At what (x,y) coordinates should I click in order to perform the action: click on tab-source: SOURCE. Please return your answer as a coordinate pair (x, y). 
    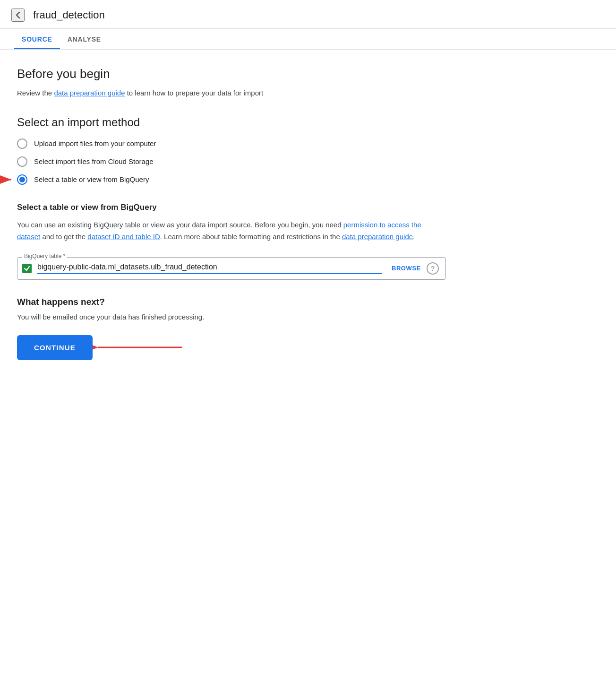
    Looking at the image, I should click on (37, 39).